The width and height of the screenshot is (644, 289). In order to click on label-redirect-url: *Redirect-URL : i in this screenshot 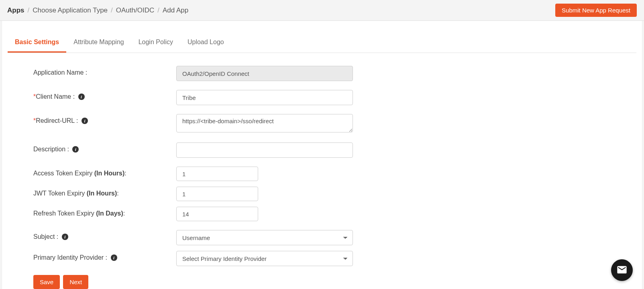, I will do `click(105, 119)`.